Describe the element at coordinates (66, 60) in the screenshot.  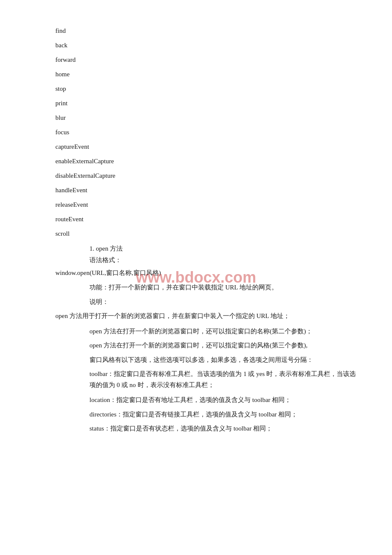
I see `list-item-text: forward` at that location.